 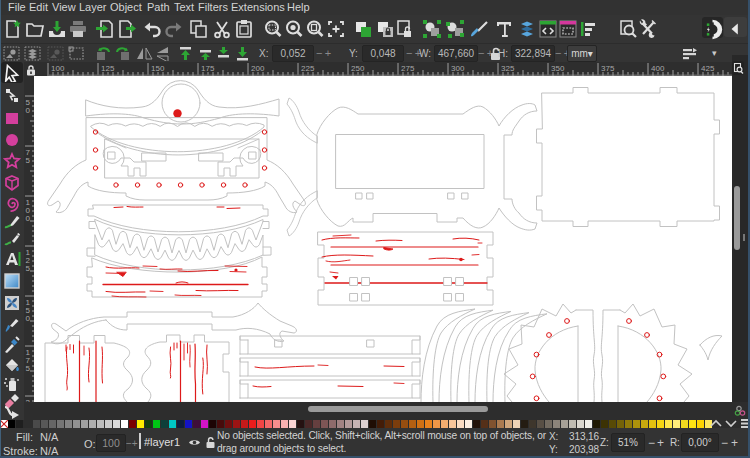 What do you see at coordinates (158, 68) in the screenshot?
I see `svg-text: 150` at bounding box center [158, 68].